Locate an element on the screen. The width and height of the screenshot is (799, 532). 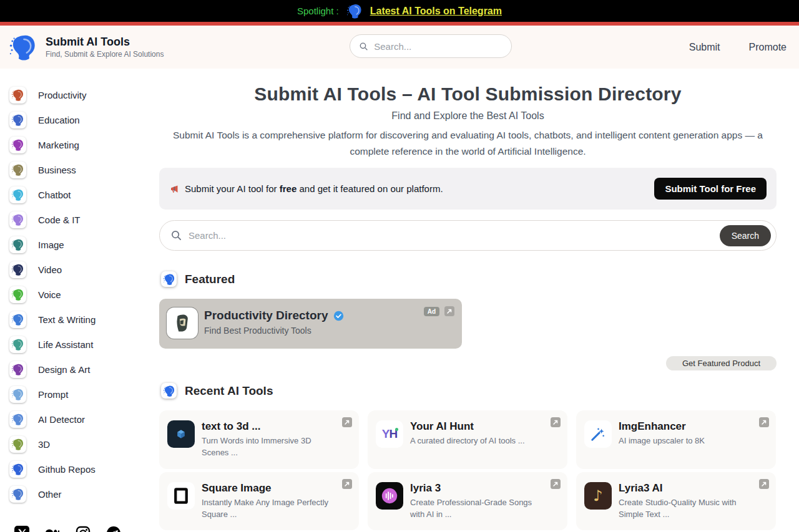
category-label: Chatbot is located at coordinates (55, 195).